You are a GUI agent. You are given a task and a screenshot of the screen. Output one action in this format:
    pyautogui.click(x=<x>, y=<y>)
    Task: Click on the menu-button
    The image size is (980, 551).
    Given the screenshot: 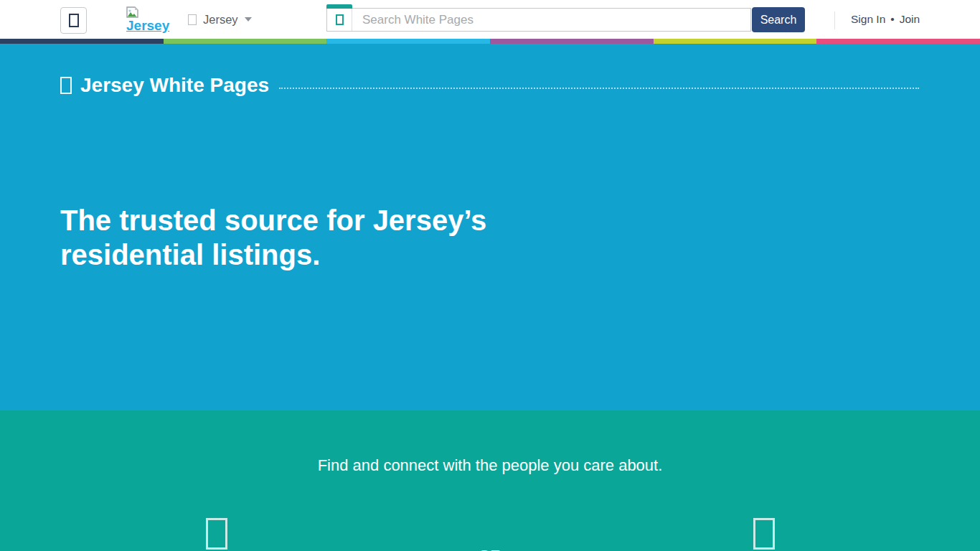 What is the action you would take?
    pyautogui.click(x=73, y=20)
    